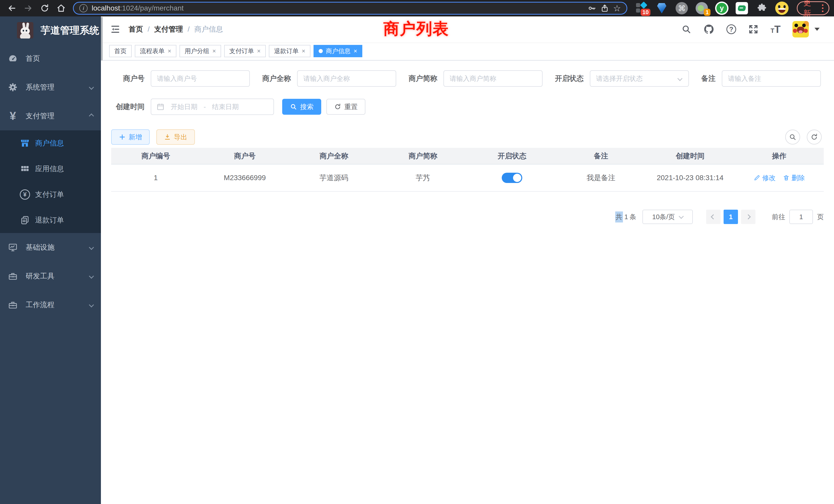 This screenshot has height=504, width=834. Describe the element at coordinates (40, 87) in the screenshot. I see `sidebar-item-label: 系统管理` at that location.